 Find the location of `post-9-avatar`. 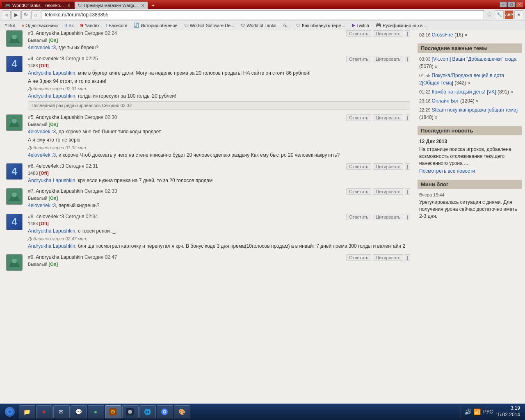

post-9-avatar is located at coordinates (14, 262).